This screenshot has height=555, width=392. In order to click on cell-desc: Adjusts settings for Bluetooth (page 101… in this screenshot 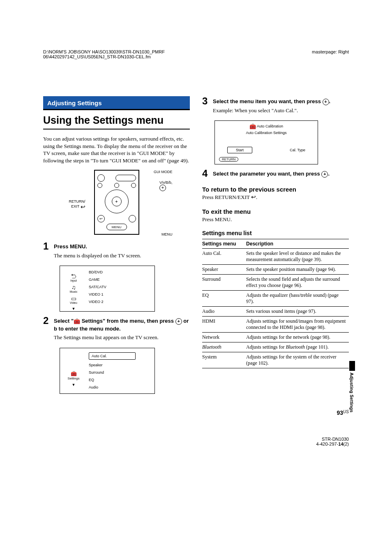, I will do `click(297, 347)`.